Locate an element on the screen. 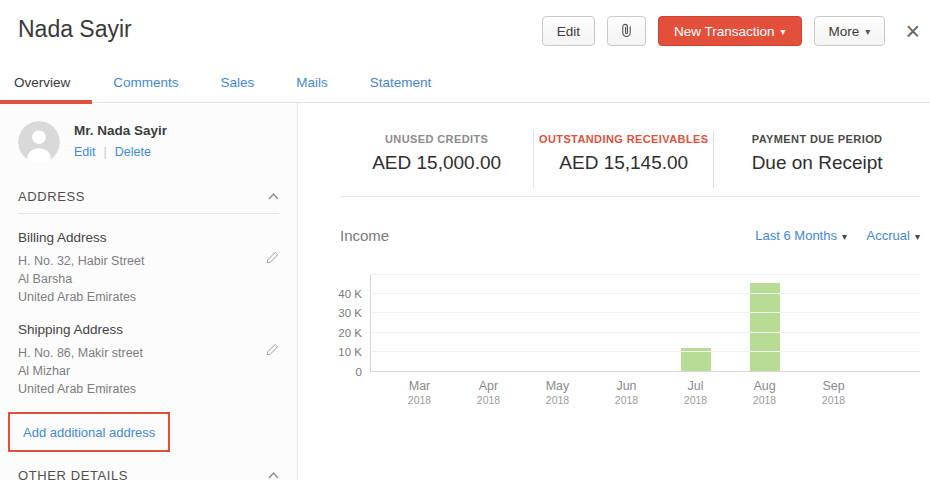 This screenshot has width=930, height=480. attachment-button is located at coordinates (626, 31).